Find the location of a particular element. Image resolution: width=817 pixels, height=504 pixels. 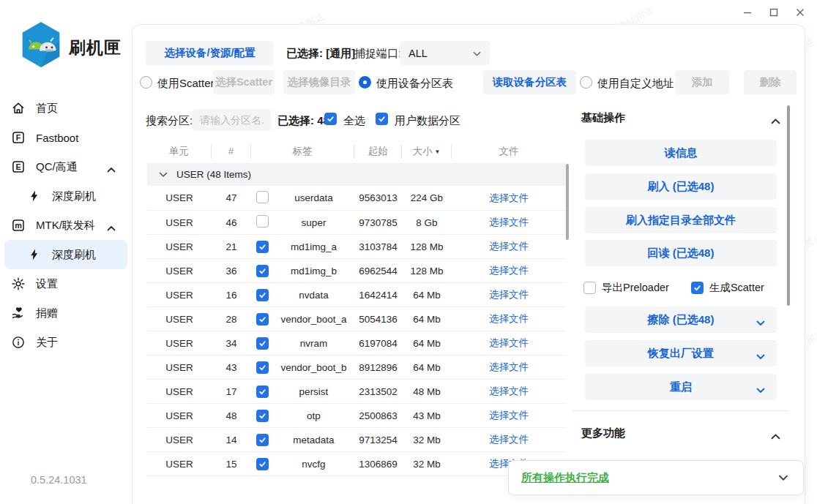

add-button: 添加 is located at coordinates (702, 82).